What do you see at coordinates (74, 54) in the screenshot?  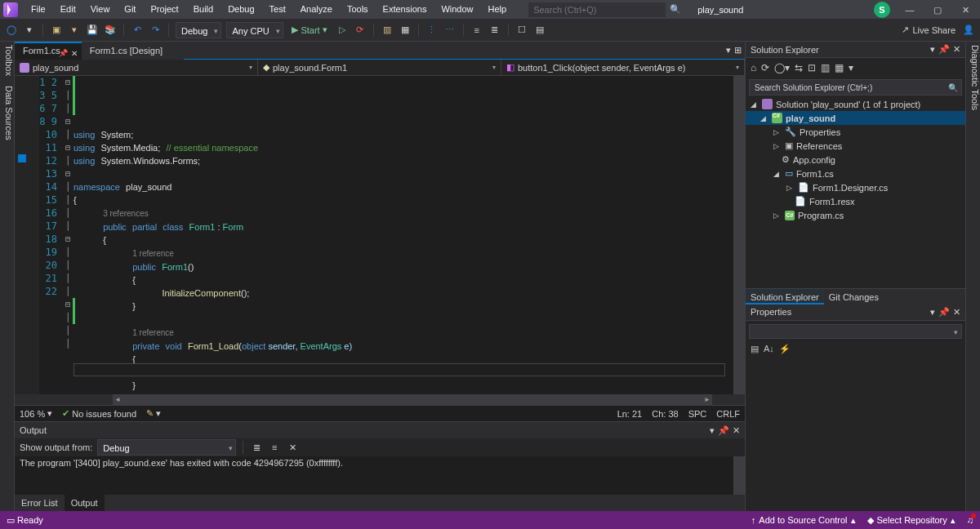 I see `close-tab-icon: ✕` at bounding box center [74, 54].